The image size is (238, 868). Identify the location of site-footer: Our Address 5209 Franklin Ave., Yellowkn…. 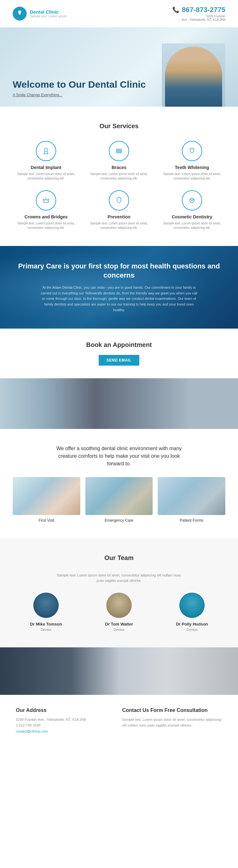
(119, 720).